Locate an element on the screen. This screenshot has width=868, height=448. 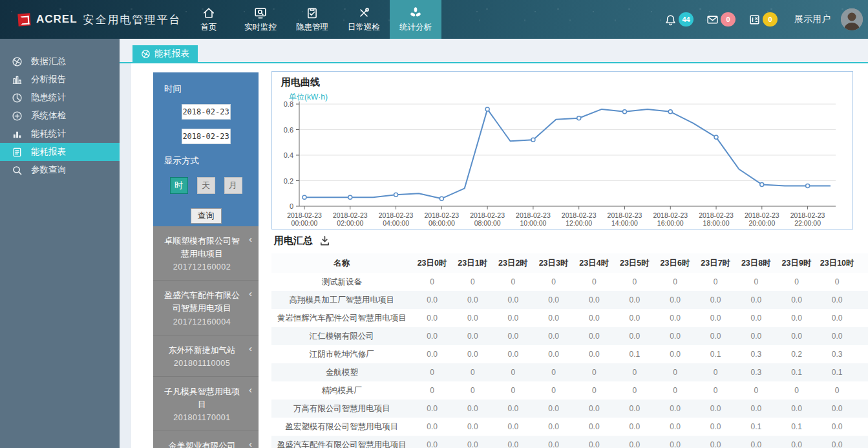
download-icon is located at coordinates (324, 240).